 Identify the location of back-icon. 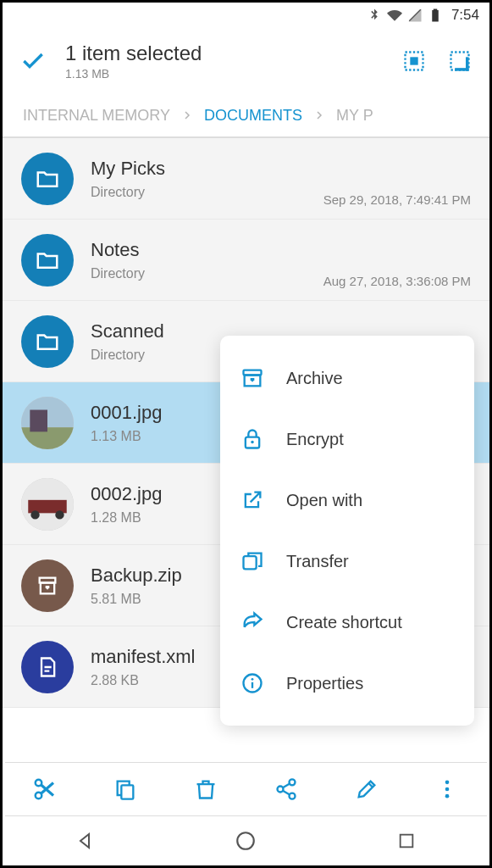
(86, 841).